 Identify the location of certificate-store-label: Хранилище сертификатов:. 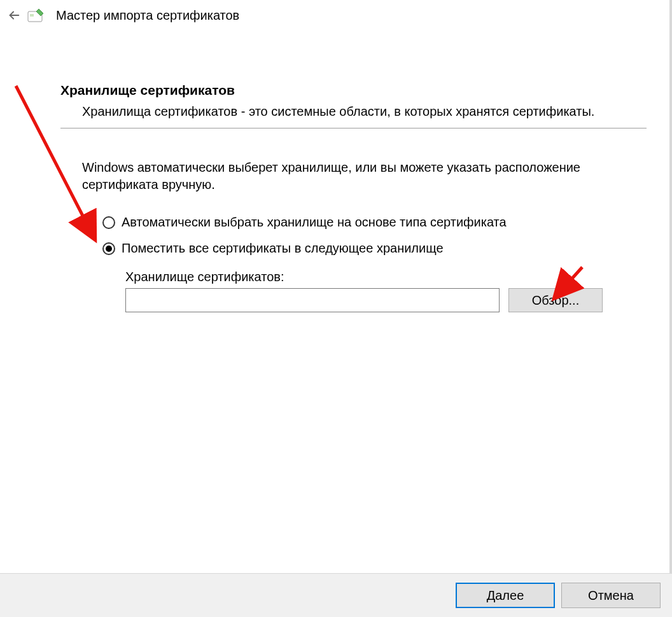
(386, 277).